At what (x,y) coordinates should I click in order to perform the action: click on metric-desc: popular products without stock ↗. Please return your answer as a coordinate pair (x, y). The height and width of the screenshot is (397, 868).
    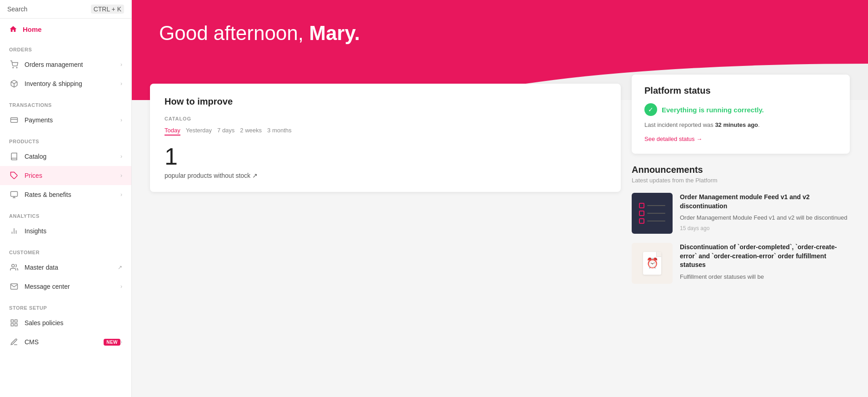
    Looking at the image, I should click on (385, 176).